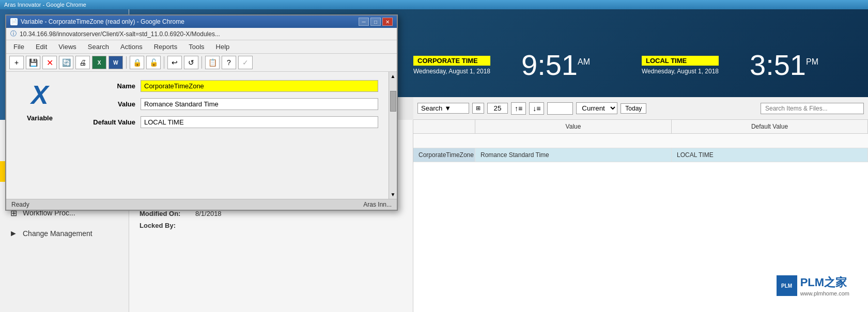  What do you see at coordinates (825, 293) in the screenshot?
I see `plm-url-text: www.plmhome.com` at bounding box center [825, 293].